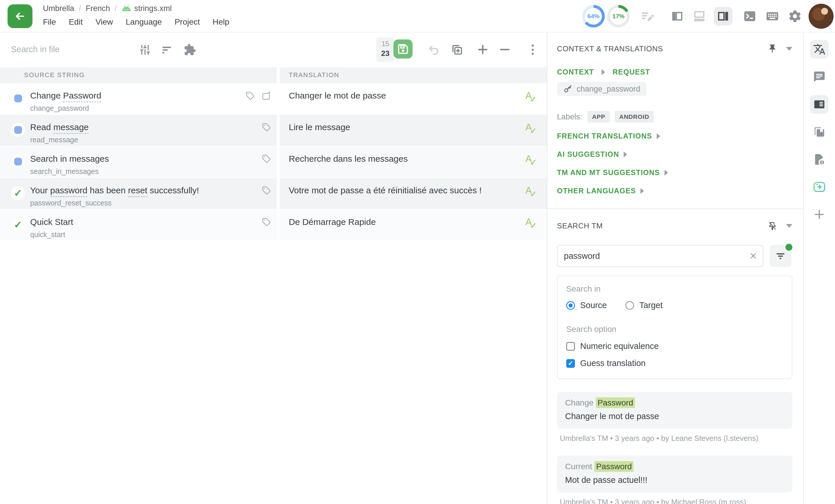 This screenshot has height=504, width=835. What do you see at coordinates (144, 22) in the screenshot?
I see `menu-item-language: Language` at bounding box center [144, 22].